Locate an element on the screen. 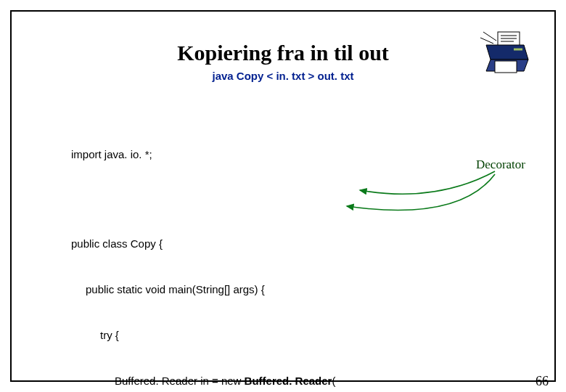 Image resolution: width=566 pixels, height=392 pixels. arrow-icon is located at coordinates (422, 192).